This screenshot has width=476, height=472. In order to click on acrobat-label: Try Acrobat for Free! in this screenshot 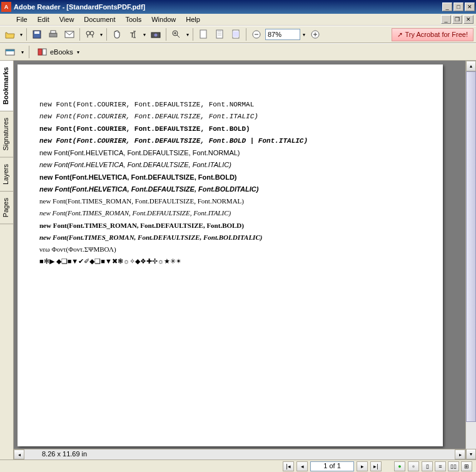, I will do `click(437, 34)`.